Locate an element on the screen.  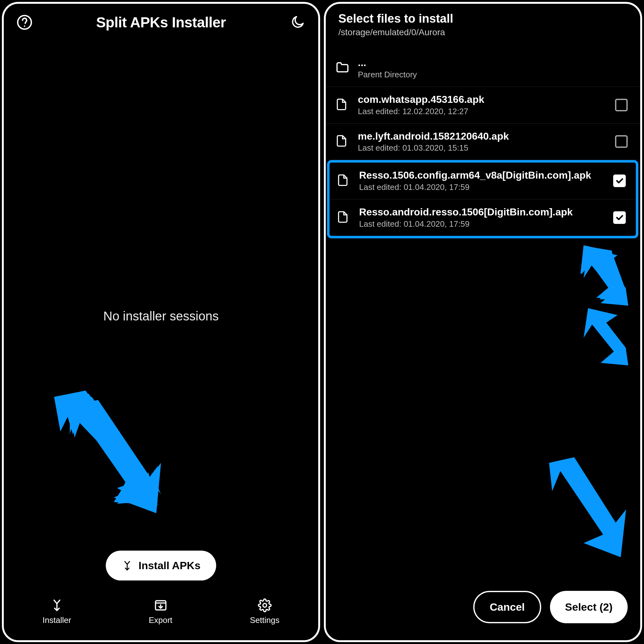
file-subtitle: Last edited: 01.03.2020, 15:15 is located at coordinates (483, 148).